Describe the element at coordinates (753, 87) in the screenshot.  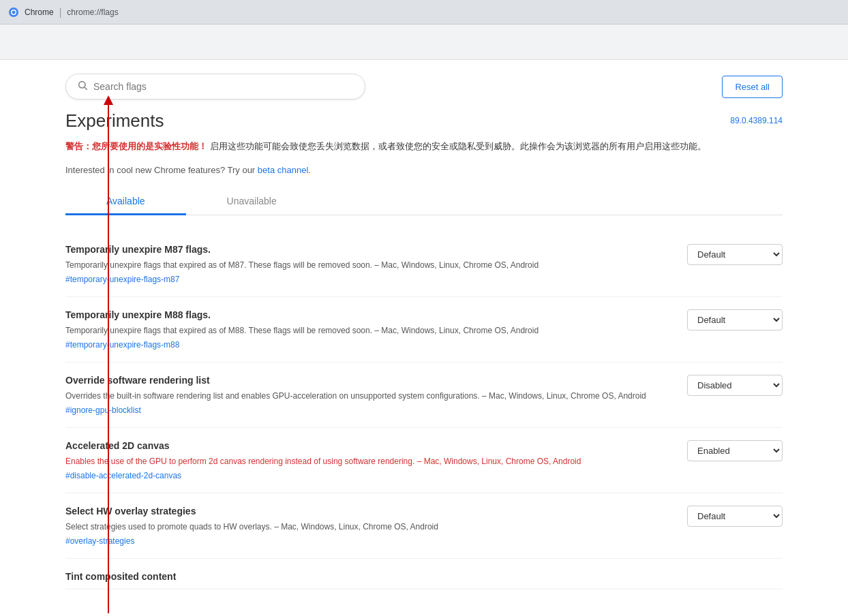
I see `reset-all-button: Reset all` at that location.